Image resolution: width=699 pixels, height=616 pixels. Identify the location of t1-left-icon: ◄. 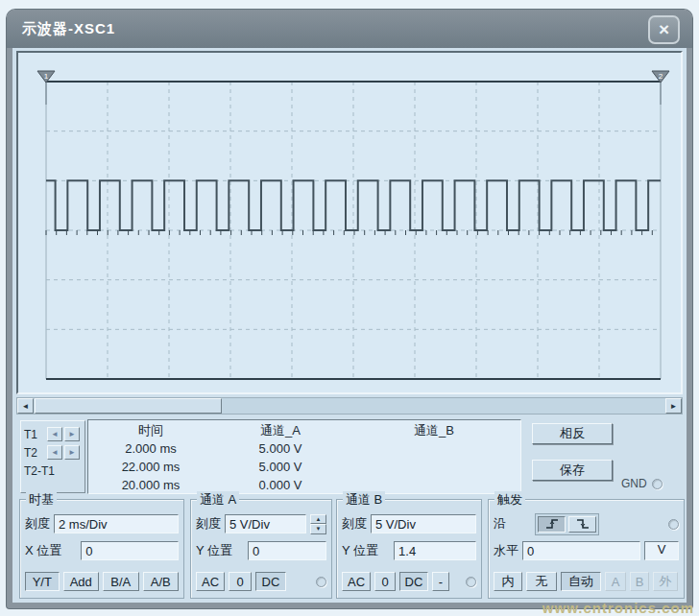
(55, 434).